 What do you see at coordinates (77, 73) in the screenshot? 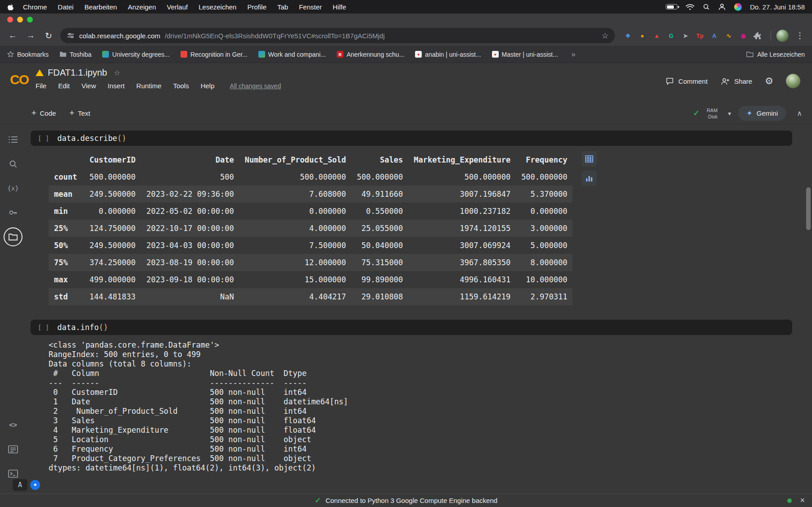
I see `notebook-title: FDAT1.1.ipynb` at bounding box center [77, 73].